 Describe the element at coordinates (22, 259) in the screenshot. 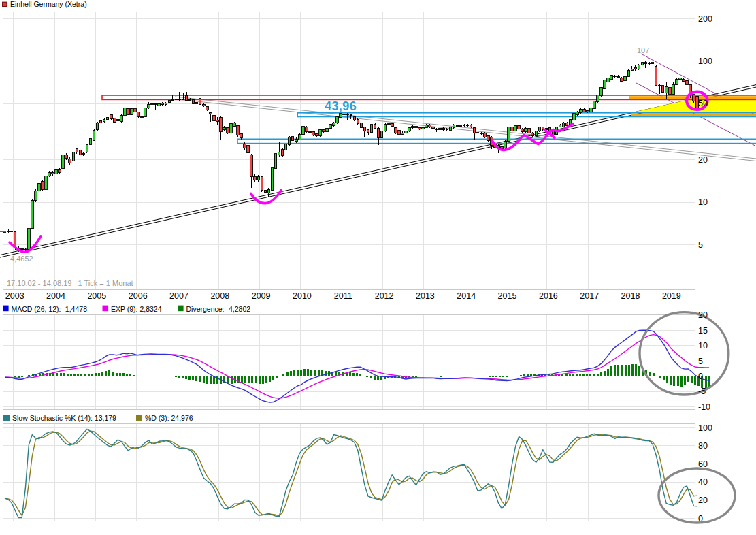

I see `svg-text: 4,4652` at that location.